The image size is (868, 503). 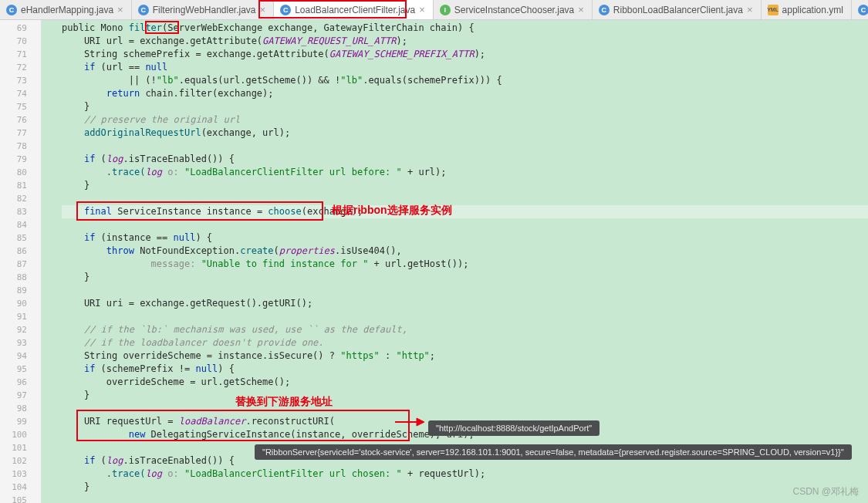 What do you see at coordinates (860, 9) in the screenshot?
I see `tab-routedefin: CRouteDefin` at bounding box center [860, 9].